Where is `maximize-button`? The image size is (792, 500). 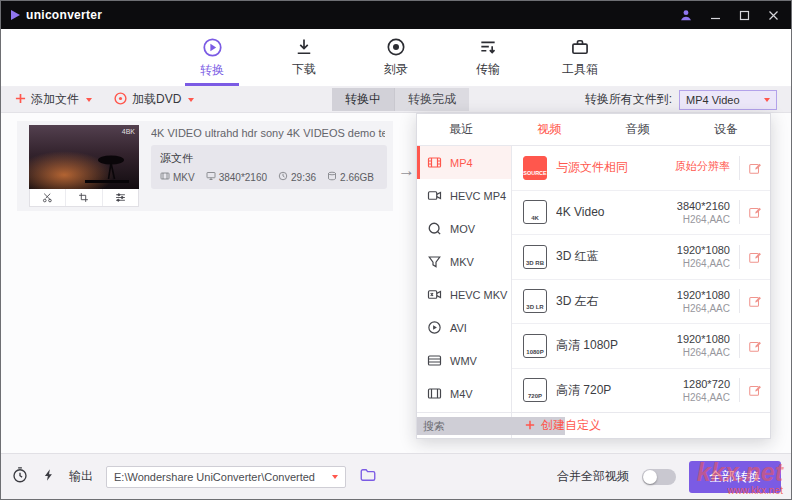
maximize-button is located at coordinates (744, 15).